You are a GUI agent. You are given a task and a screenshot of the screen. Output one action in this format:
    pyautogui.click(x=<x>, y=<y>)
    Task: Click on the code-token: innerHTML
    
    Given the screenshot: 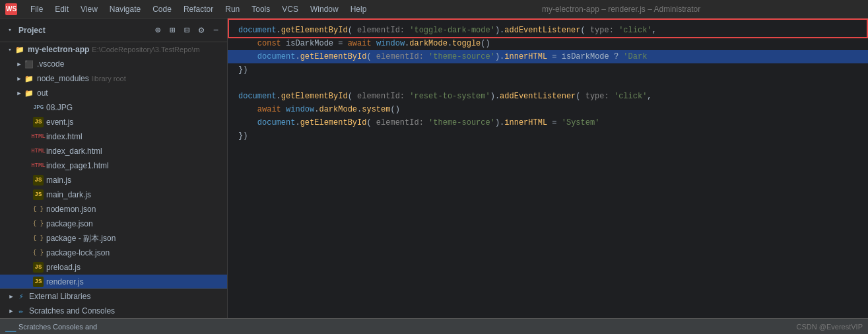 What is the action you would take?
    pyautogui.click(x=525, y=123)
    